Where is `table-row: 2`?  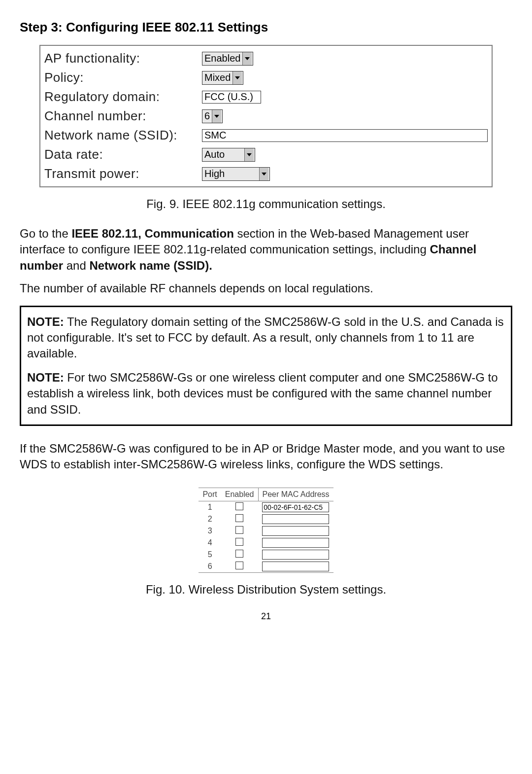
table-row: 2 is located at coordinates (266, 519).